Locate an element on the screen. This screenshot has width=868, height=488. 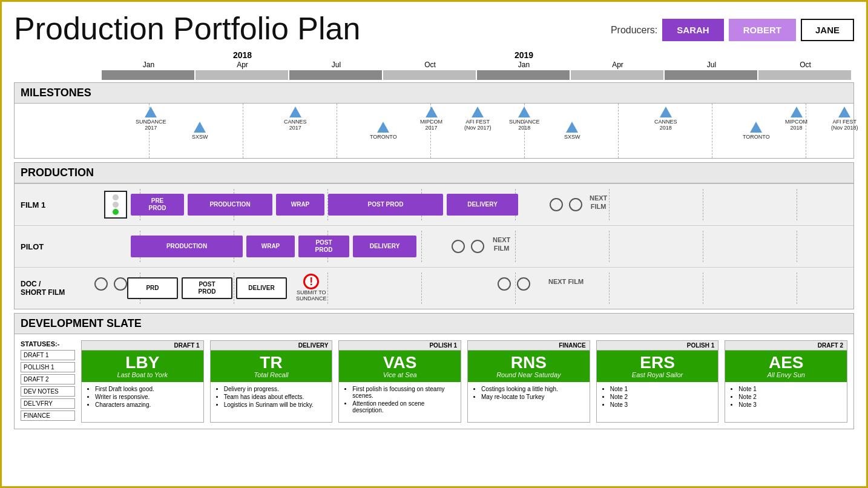
post-prod-block: POST PROD is located at coordinates (386, 205).